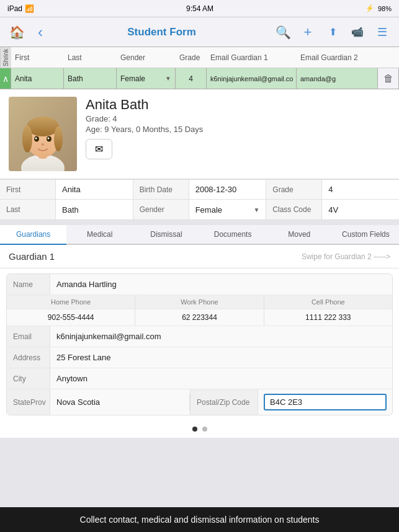  Describe the element at coordinates (221, 284) in the screenshot. I see `guardian-name-value: Amanda Hartling` at that location.